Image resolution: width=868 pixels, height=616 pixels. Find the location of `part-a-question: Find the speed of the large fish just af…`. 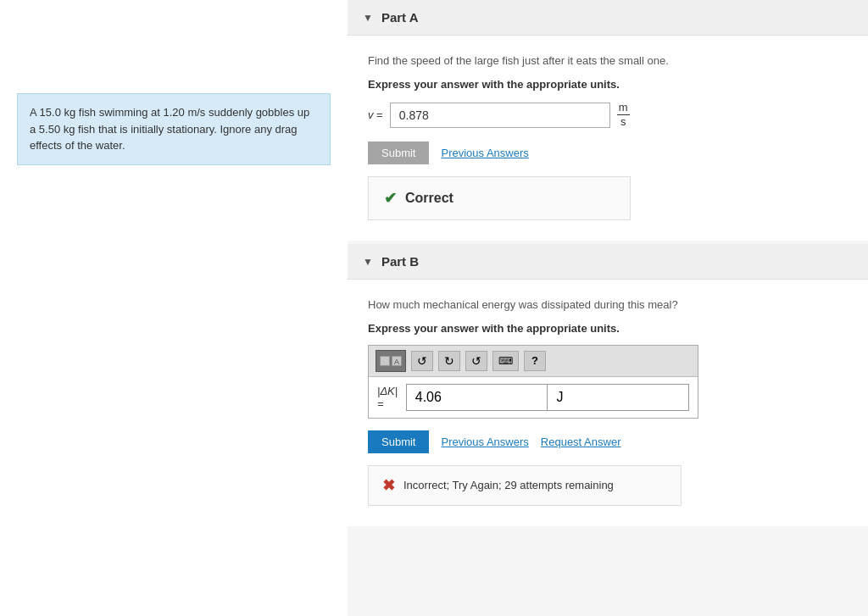

part-a-question: Find the speed of the large fish just af… is located at coordinates (608, 61).